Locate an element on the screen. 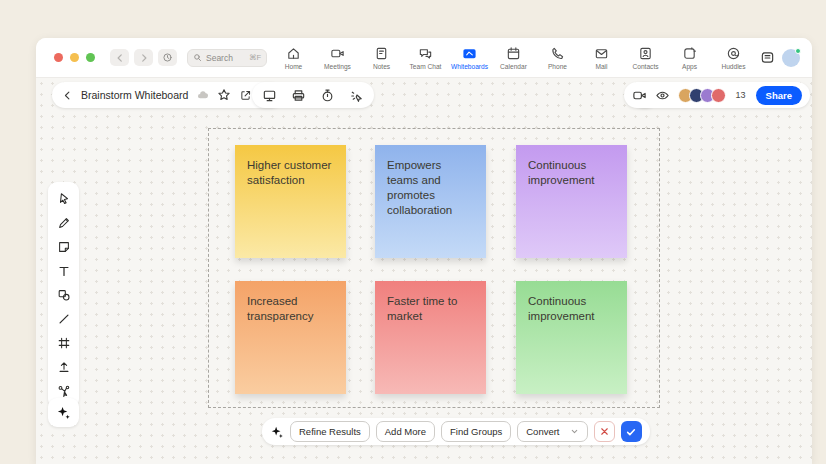 This screenshot has height=464, width=826. minimize-window-button is located at coordinates (74, 58).